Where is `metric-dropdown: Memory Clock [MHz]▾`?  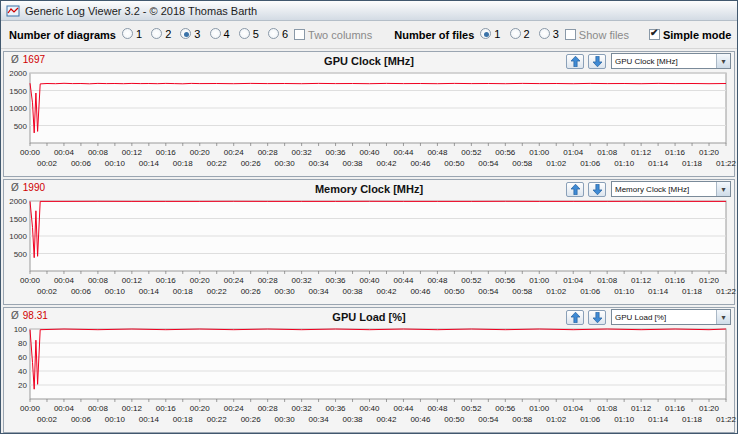 metric-dropdown: Memory Clock [MHz]▾ is located at coordinates (671, 189).